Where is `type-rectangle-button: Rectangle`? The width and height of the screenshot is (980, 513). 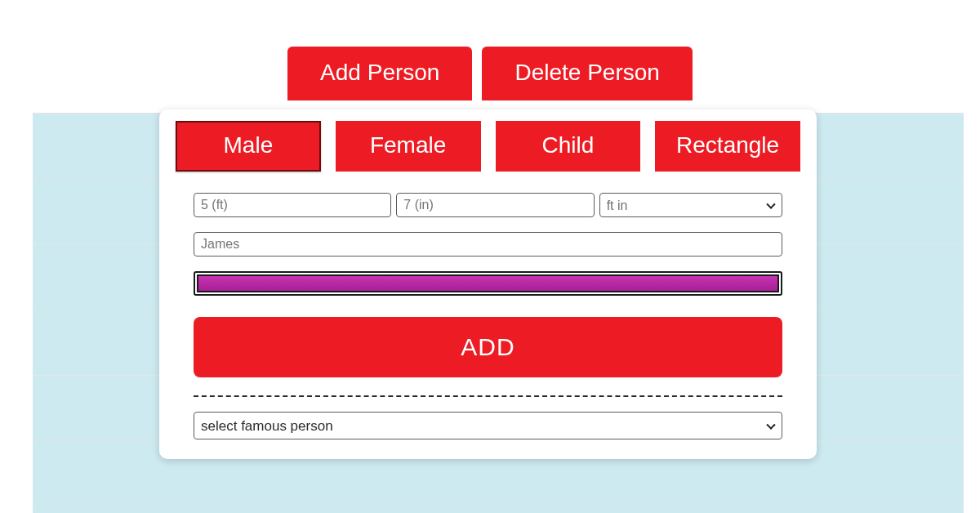
type-rectangle-button: Rectangle is located at coordinates (728, 146).